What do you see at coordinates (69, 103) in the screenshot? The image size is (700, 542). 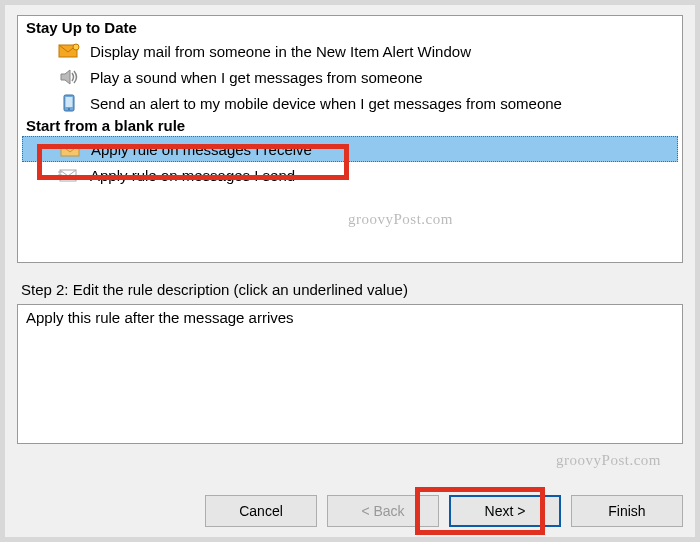 I see `mobile-icon` at bounding box center [69, 103].